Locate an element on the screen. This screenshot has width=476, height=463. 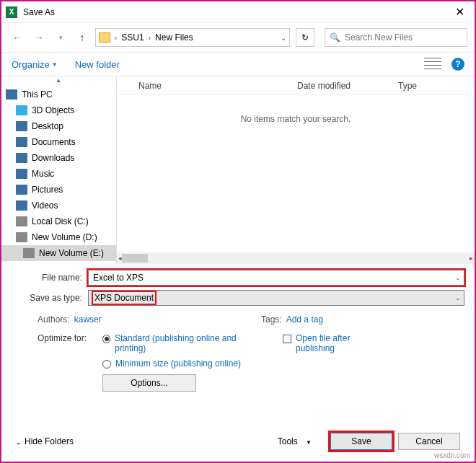
excel-icon: X is located at coordinates (12, 12).